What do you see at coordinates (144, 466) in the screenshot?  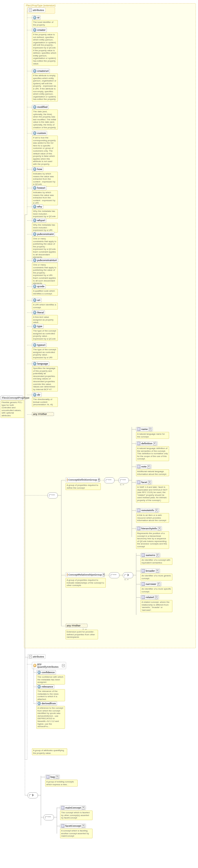 I see `def-child-note: note+` at bounding box center [144, 466].